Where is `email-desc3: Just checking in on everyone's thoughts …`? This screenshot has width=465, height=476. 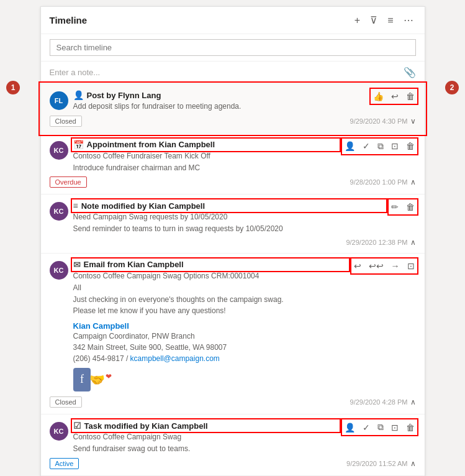 email-desc3: Just checking in on everyone's thoughts … is located at coordinates (210, 300).